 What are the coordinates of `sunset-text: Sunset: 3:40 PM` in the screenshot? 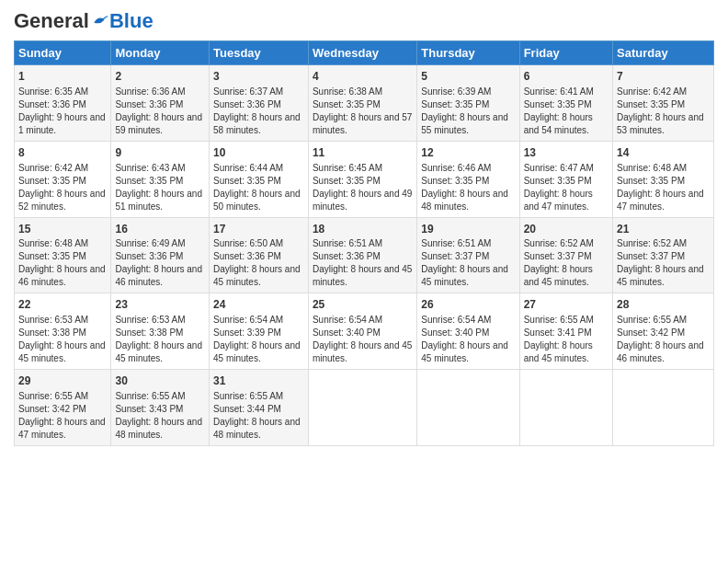 It's located at (455, 333).